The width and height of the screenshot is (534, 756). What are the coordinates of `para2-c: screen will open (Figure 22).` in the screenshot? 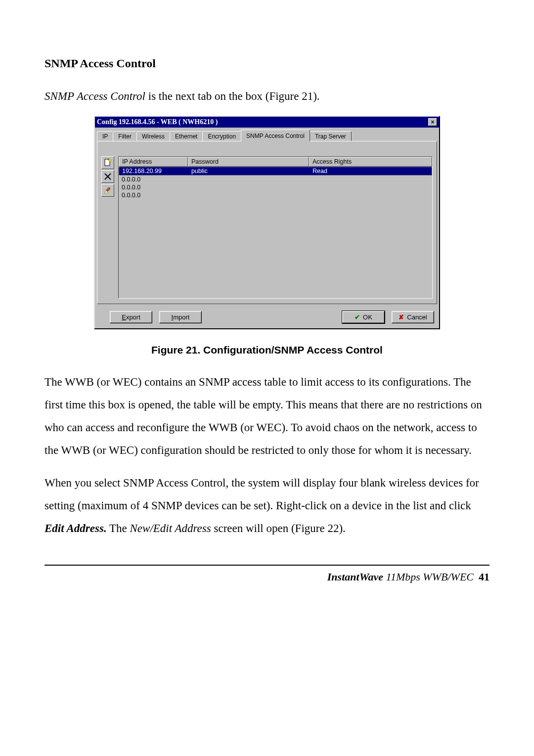 It's located at (278, 528).